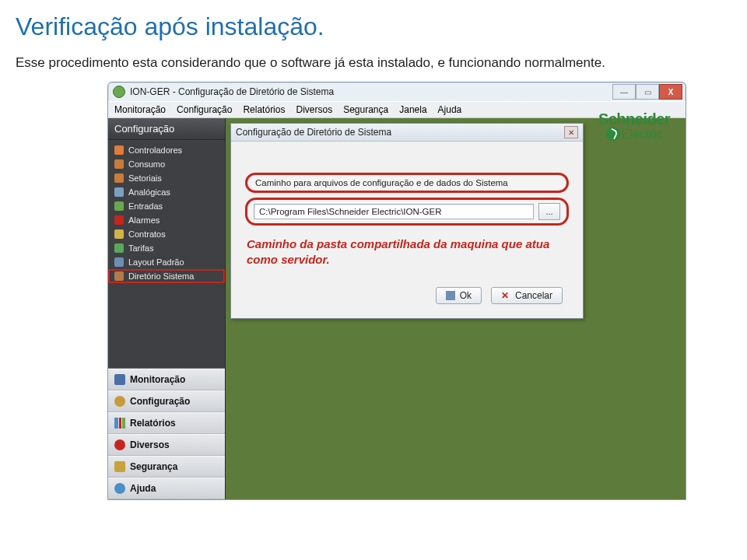  Describe the element at coordinates (167, 234) in the screenshot. I see `sidebar-item-contratos: Contratos` at that location.